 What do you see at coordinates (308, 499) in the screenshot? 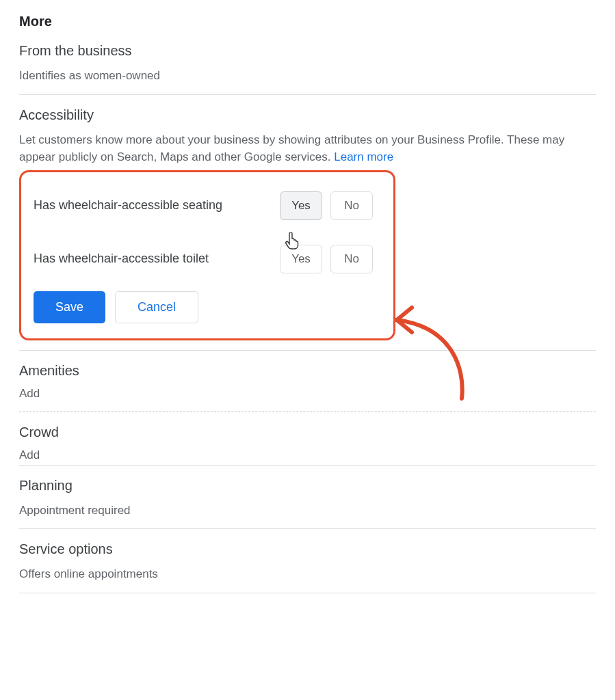
I see `planning-section: Planning Appointment required` at bounding box center [308, 499].